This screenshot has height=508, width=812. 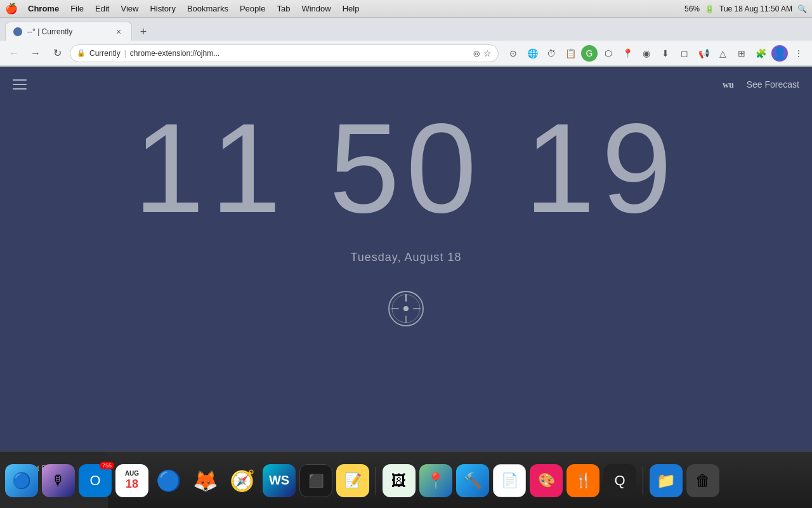 What do you see at coordinates (206, 481) in the screenshot?
I see `dock-firefox: 🦊` at bounding box center [206, 481].